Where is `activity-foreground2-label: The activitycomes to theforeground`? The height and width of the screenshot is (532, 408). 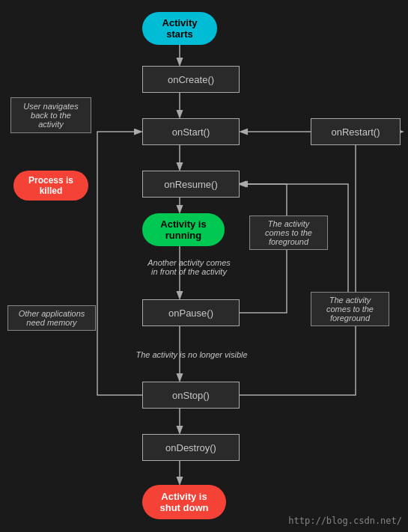
activity-foreground2-label: The activitycomes to theforeground is located at coordinates (350, 309).